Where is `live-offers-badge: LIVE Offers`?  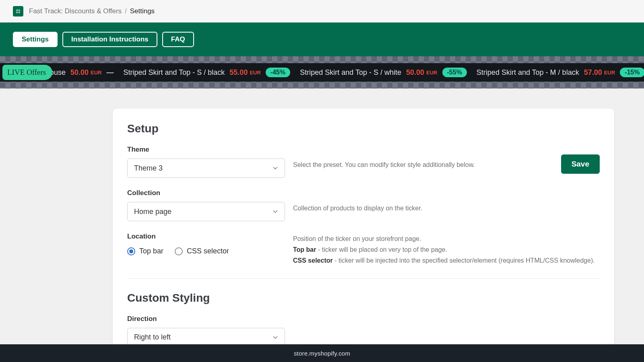
live-offers-badge: LIVE Offers is located at coordinates (27, 72).